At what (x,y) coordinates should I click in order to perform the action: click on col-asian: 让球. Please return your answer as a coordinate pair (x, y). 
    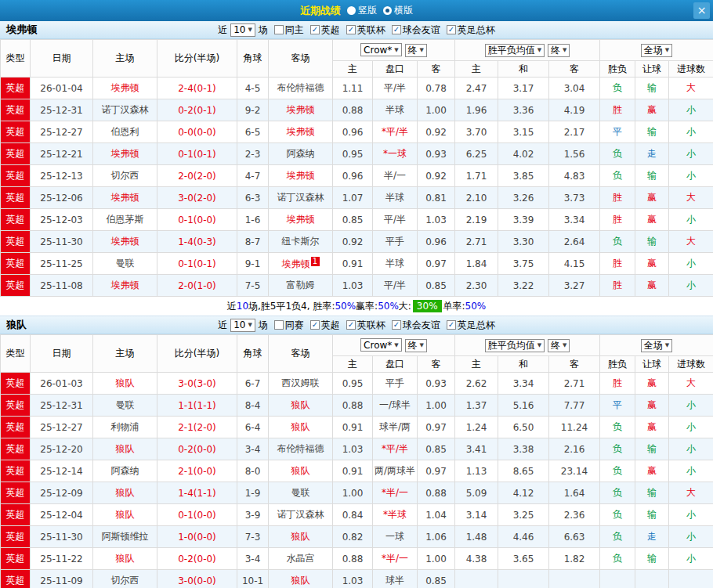
    Looking at the image, I should click on (652, 69).